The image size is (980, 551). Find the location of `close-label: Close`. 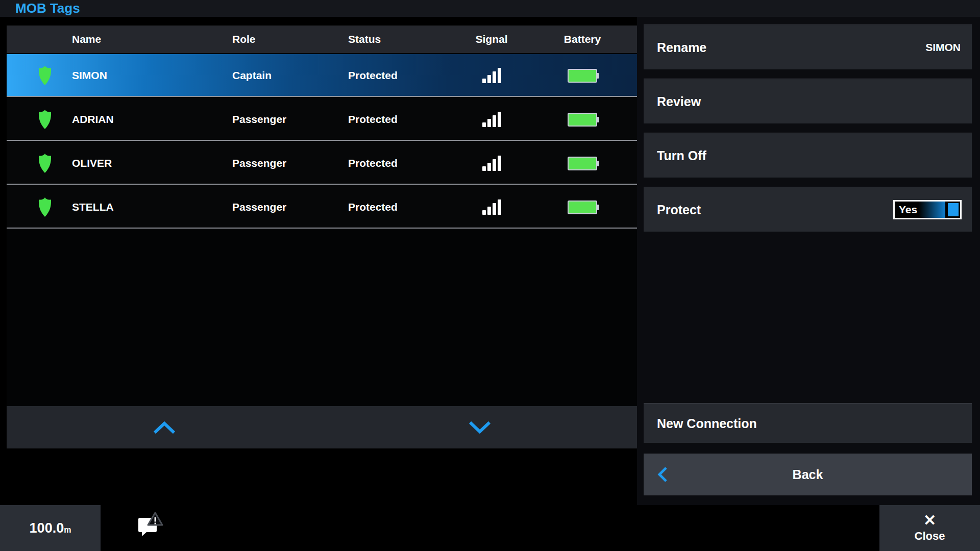

close-label: Close is located at coordinates (930, 536).